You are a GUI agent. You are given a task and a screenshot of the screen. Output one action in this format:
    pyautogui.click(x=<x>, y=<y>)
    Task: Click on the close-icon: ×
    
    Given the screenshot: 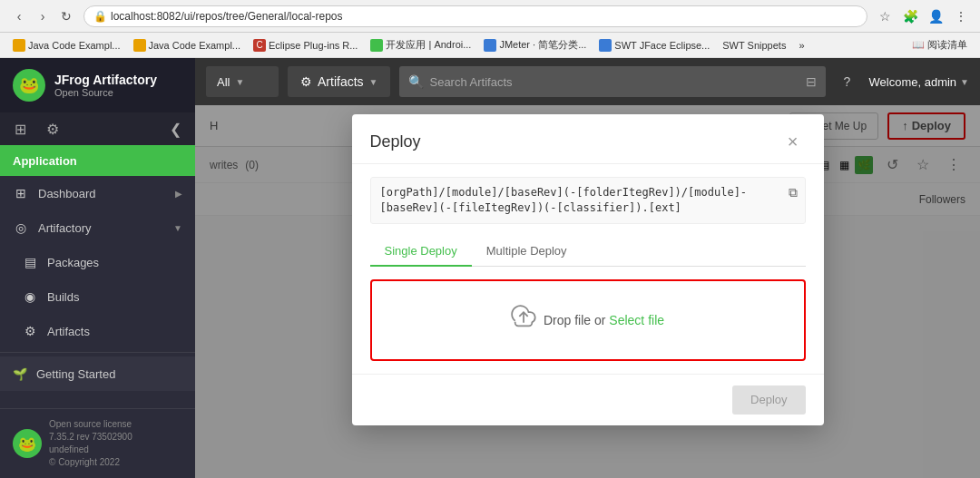 What is the action you would take?
    pyautogui.click(x=793, y=141)
    